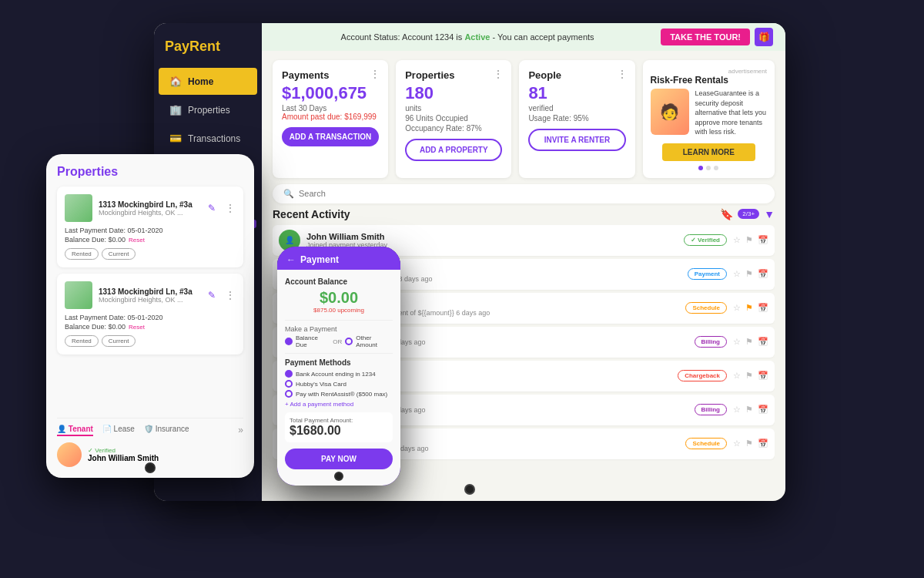 Image resolution: width=924 pixels, height=578 pixels. What do you see at coordinates (240, 430) in the screenshot?
I see `more-tabs-icon: »` at bounding box center [240, 430].